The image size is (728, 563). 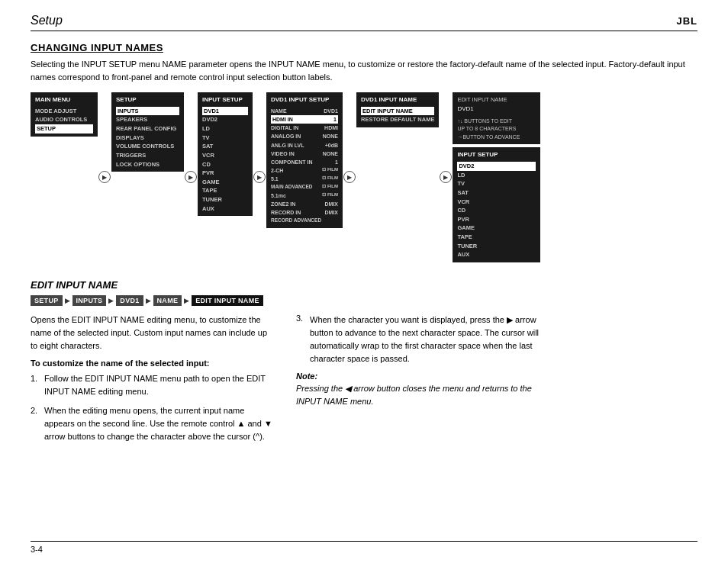 What do you see at coordinates (496, 202) in the screenshot?
I see `isr-vcr: VCR` at bounding box center [496, 202].